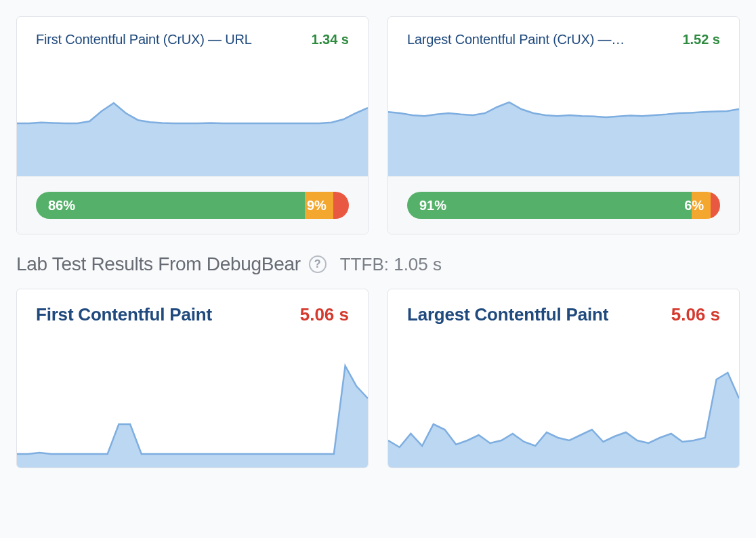 This screenshot has height=538, width=756. Describe the element at coordinates (564, 205) in the screenshot. I see `distribution-bar: 91% 6%` at that location.